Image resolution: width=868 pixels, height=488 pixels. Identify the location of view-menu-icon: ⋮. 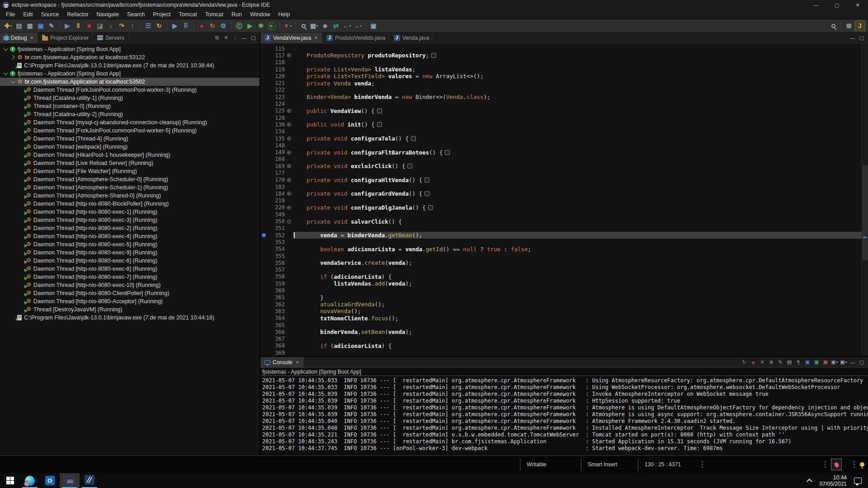
(235, 38).